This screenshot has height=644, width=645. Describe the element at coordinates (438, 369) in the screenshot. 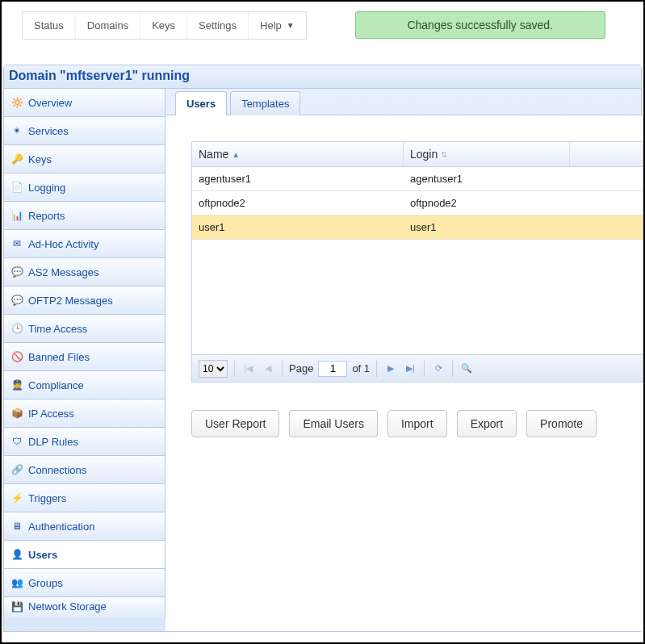

I see `refresh-icon: ⟳` at that location.